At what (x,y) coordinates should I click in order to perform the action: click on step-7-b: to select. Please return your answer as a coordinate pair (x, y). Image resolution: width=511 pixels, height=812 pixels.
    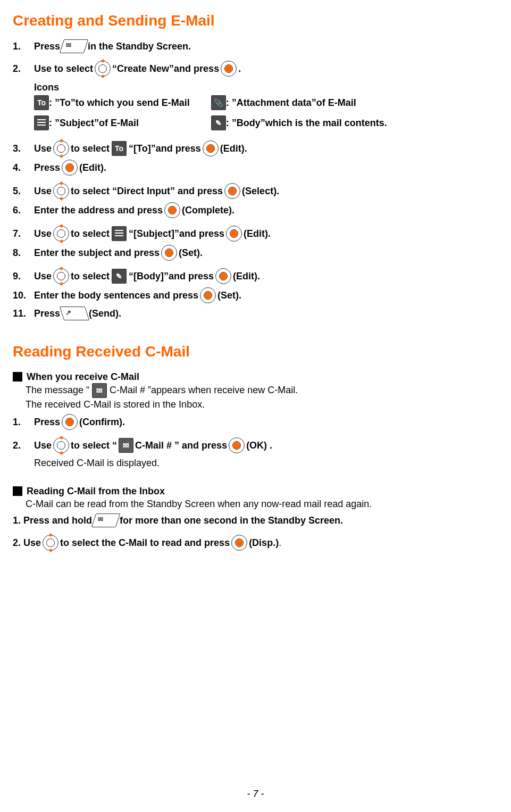
    Looking at the image, I should click on (90, 234).